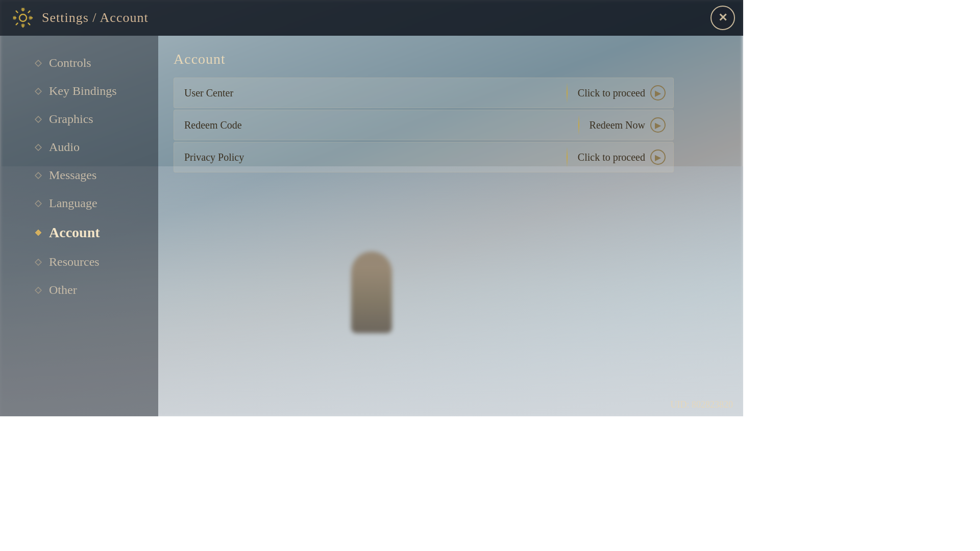 Image resolution: width=980 pixels, height=551 pixels. Describe the element at coordinates (611, 157) in the screenshot. I see `option-action-text-privacy-policy: Click to proceed` at that location.